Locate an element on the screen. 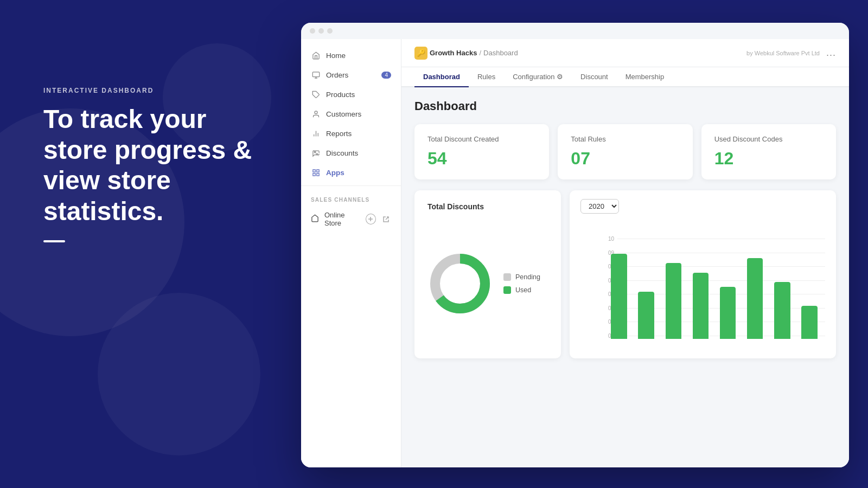 The width and height of the screenshot is (868, 488). donut-chart-body: Pending Used is located at coordinates (488, 284).